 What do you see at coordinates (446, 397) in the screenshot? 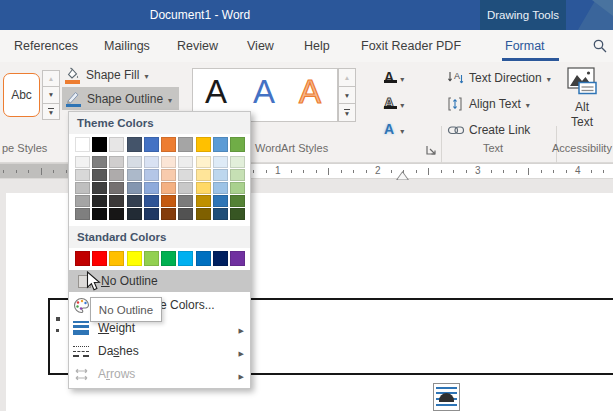
I see `embedded-image-placeholder-icon` at bounding box center [446, 397].